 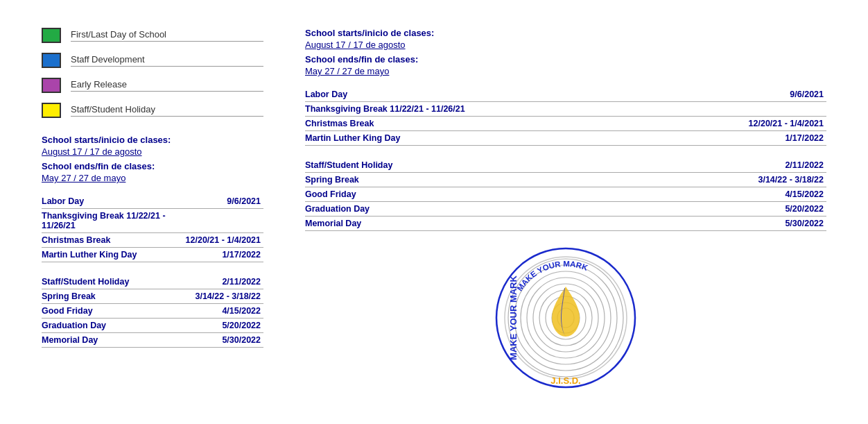 What do you see at coordinates (51, 85) in the screenshot?
I see `legend-color-early-release` at bounding box center [51, 85].